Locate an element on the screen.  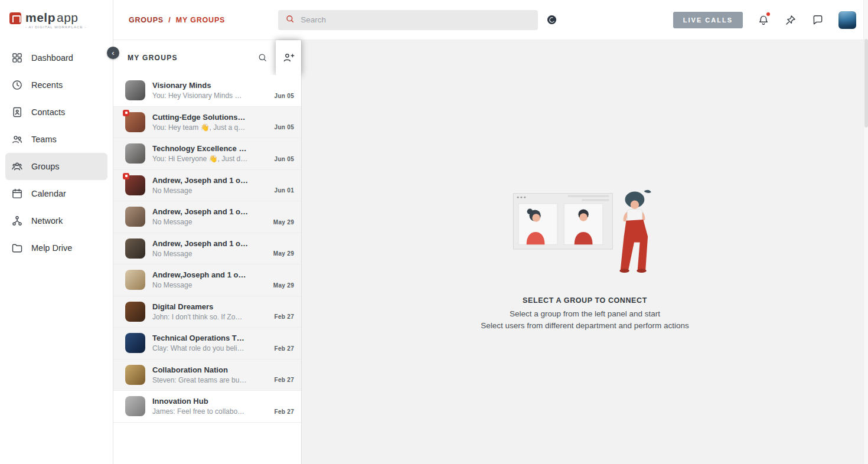
group-row: Technical Operations T… Clay: What role … is located at coordinates (207, 344).